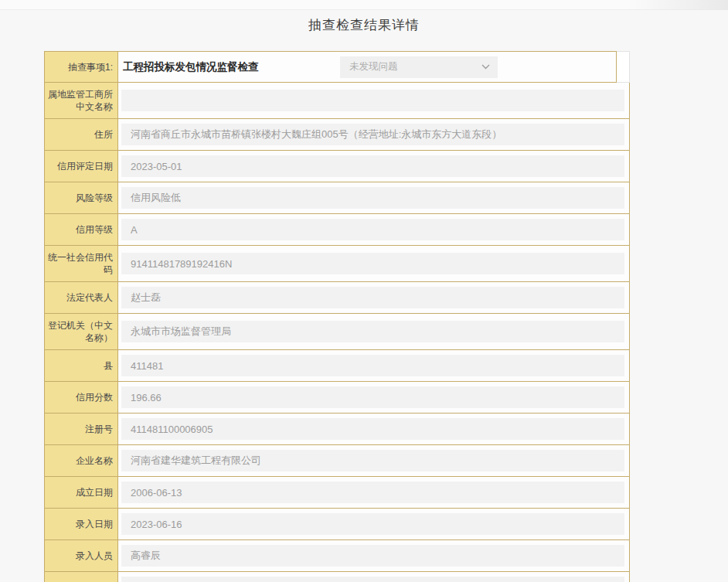  I want to click on inspection-item-row: 抽查事项1: 工程招投标发包情况监督检查 未发现问题, so click(337, 66).